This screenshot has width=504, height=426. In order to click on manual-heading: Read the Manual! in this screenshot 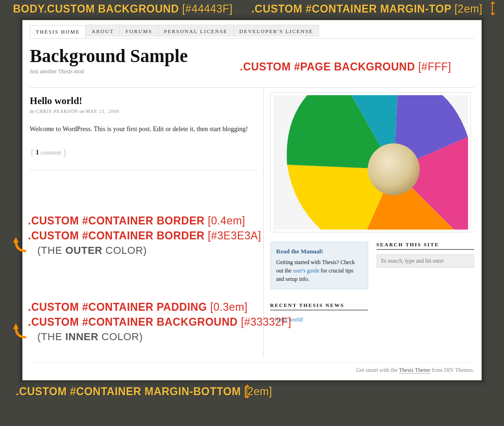, I will do `click(319, 251)`.